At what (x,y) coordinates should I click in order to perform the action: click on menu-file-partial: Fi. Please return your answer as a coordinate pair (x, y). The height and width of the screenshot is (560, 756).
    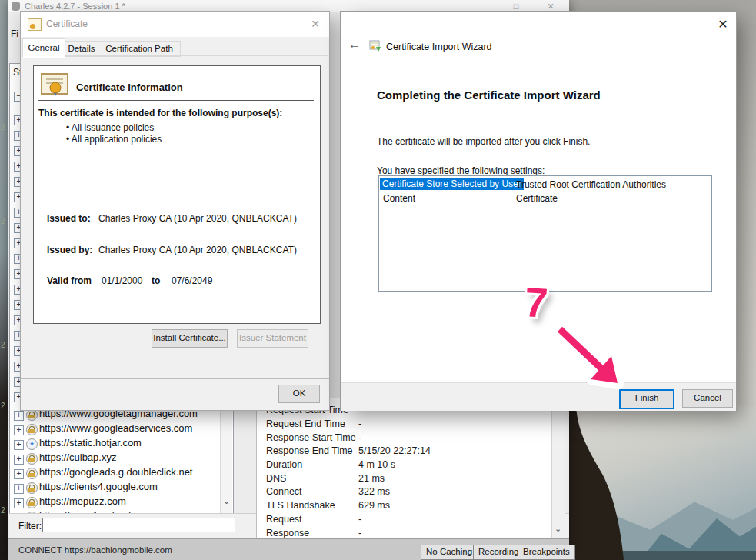
    Looking at the image, I should click on (15, 34).